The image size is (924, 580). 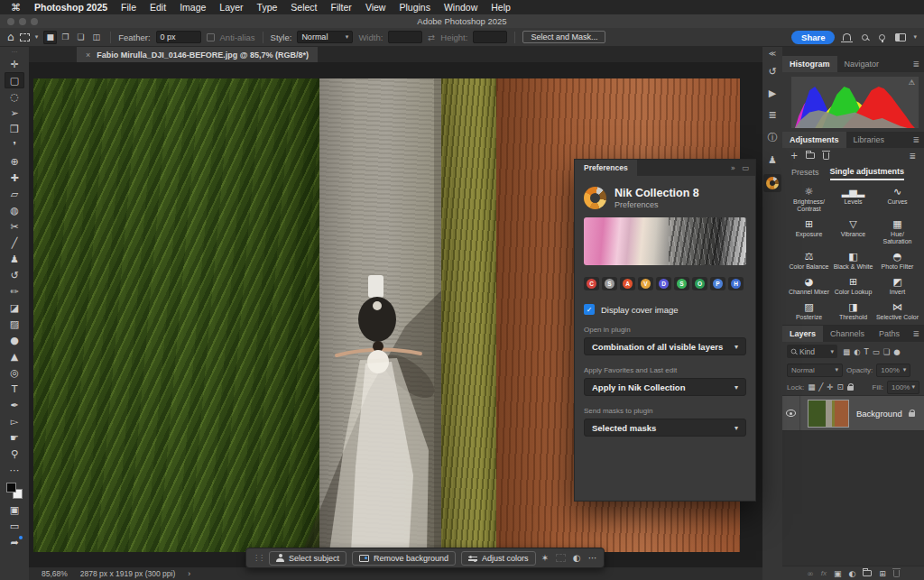 I want to click on plugin-output-icon: O, so click(x=700, y=283).